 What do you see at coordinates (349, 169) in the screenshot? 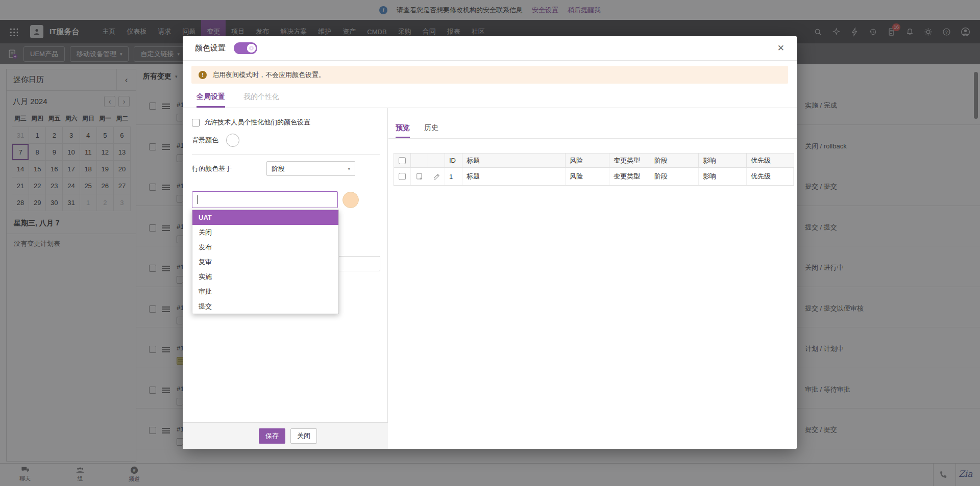
I see `caret-down-icon: ▾` at bounding box center [349, 169].